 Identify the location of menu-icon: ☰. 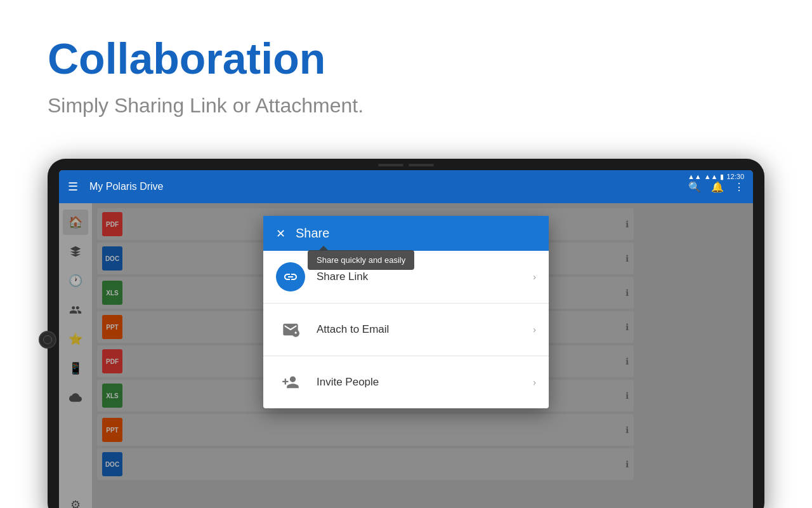
(73, 187).